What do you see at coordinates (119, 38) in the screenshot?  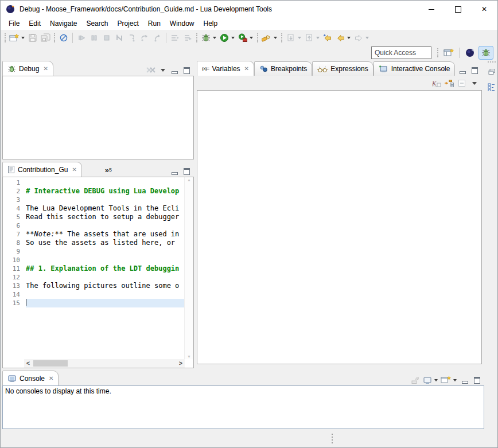 I see `disconnect-button` at bounding box center [119, 38].